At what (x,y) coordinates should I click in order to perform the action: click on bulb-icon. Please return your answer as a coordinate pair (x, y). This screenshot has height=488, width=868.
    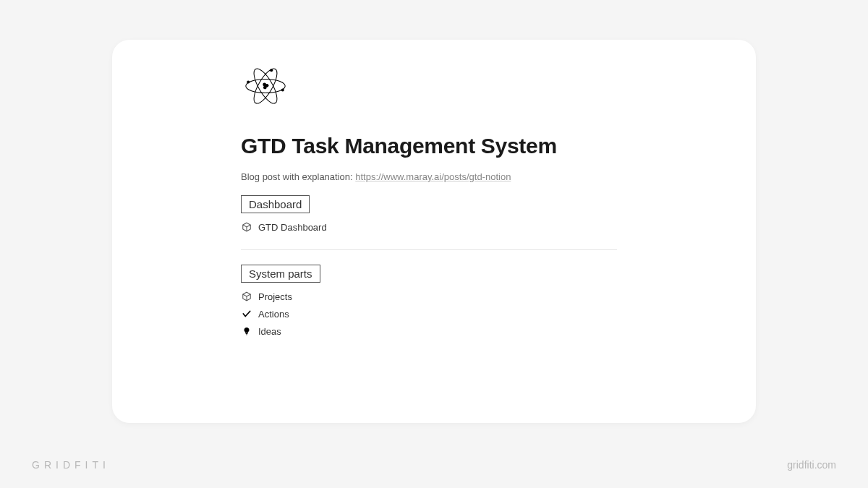
    Looking at the image, I should click on (247, 331).